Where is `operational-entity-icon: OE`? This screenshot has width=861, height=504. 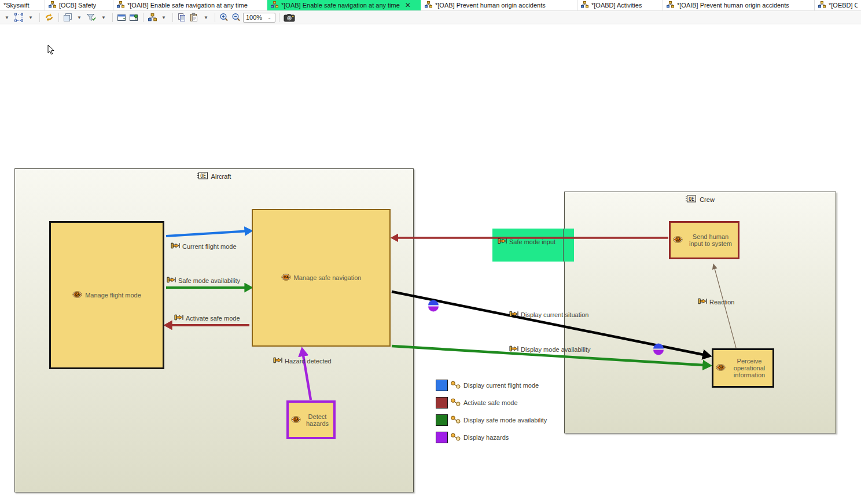
operational-entity-icon: OE is located at coordinates (203, 176).